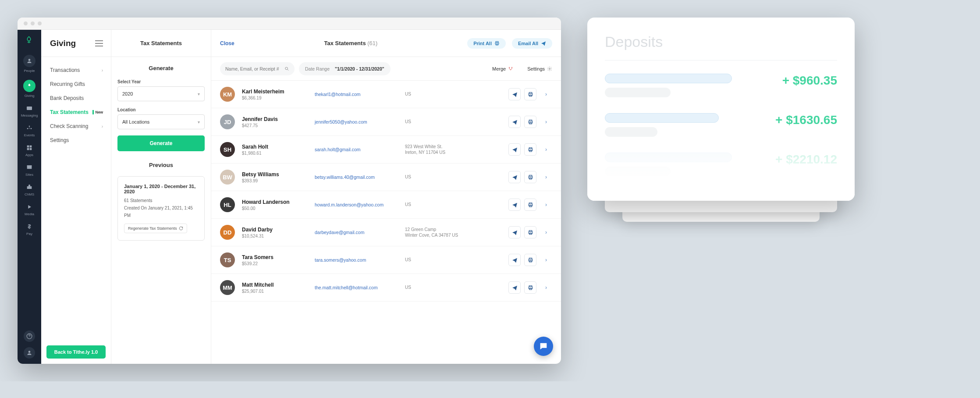 The image size is (980, 398). I want to click on avatar: JD, so click(227, 122).